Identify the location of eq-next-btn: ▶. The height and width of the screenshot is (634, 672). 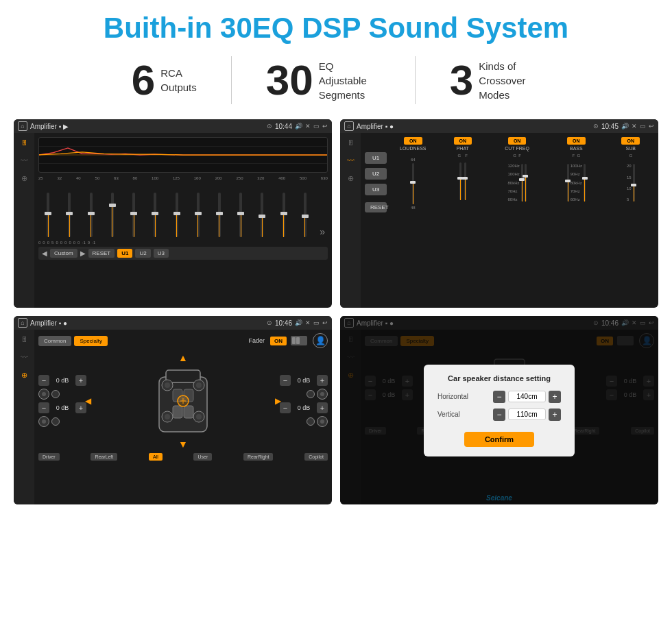
(83, 254).